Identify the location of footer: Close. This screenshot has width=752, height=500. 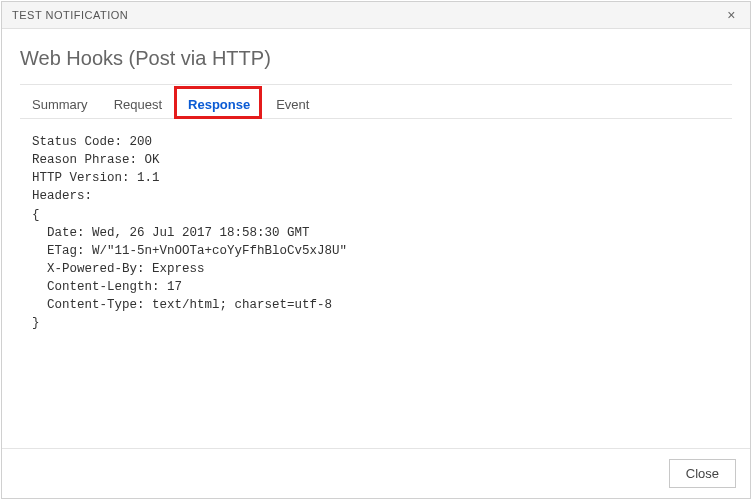
(376, 473).